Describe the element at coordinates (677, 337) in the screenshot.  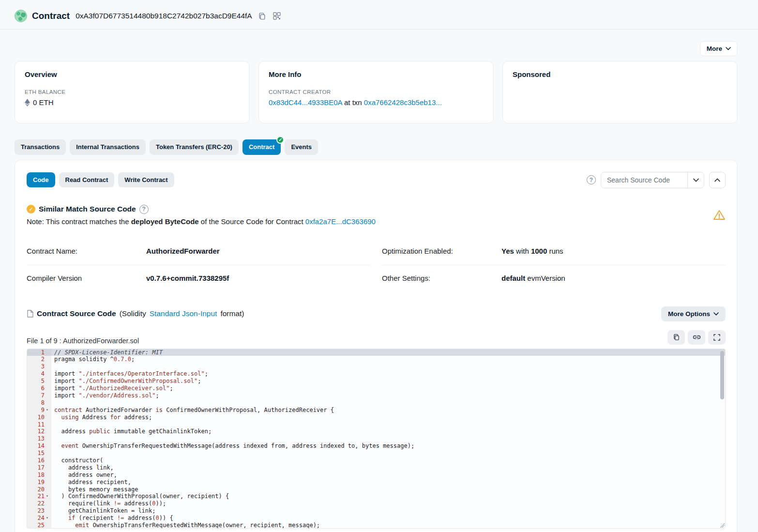
I see `copy-icon` at that location.